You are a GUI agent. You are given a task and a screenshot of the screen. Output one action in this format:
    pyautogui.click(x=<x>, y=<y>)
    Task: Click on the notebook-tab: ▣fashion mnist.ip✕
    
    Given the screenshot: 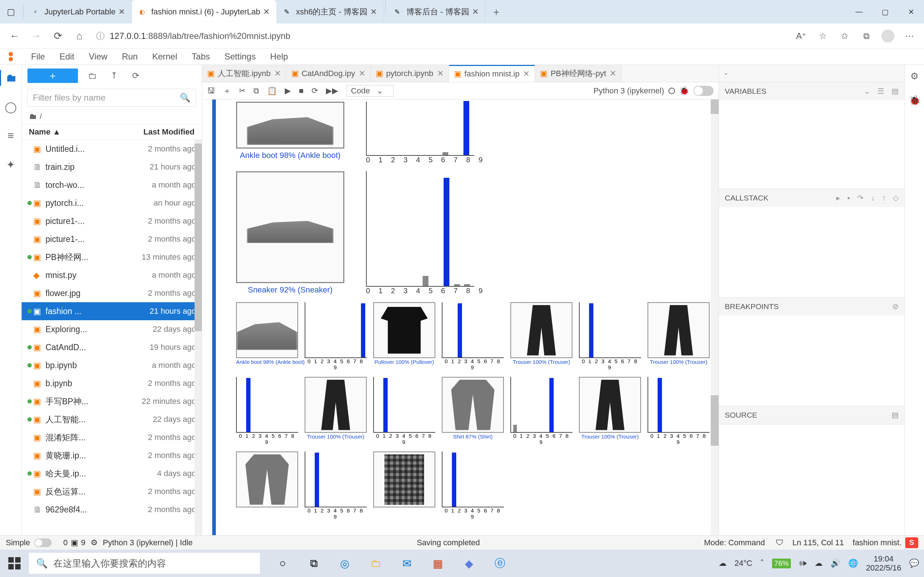 What is the action you would take?
    pyautogui.click(x=492, y=73)
    